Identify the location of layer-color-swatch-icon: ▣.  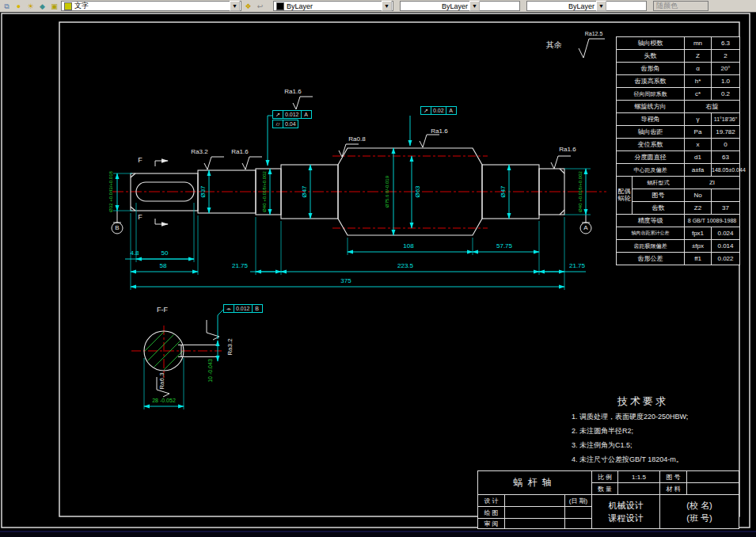
(54, 6).